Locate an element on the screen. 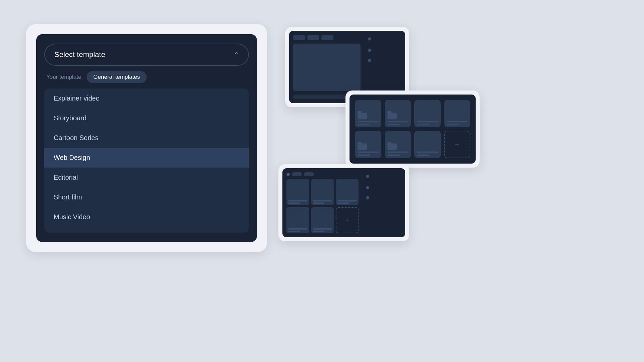 The image size is (644, 362). list-item-music-video: Music Video is located at coordinates (147, 217).